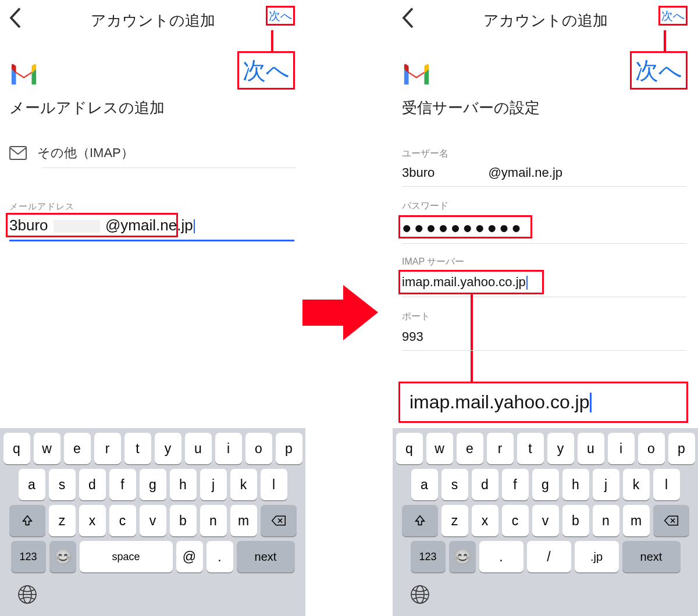  What do you see at coordinates (416, 74) in the screenshot?
I see `gmail-logo-icon` at bounding box center [416, 74].